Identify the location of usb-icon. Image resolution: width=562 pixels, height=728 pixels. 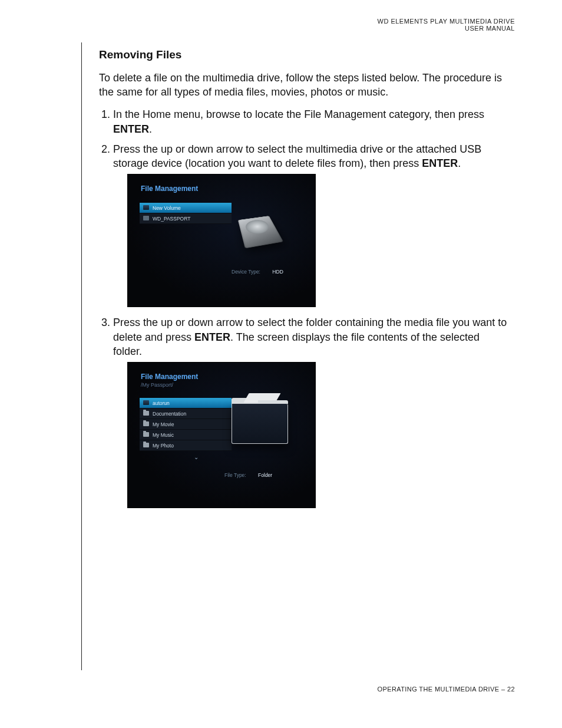
(146, 218).